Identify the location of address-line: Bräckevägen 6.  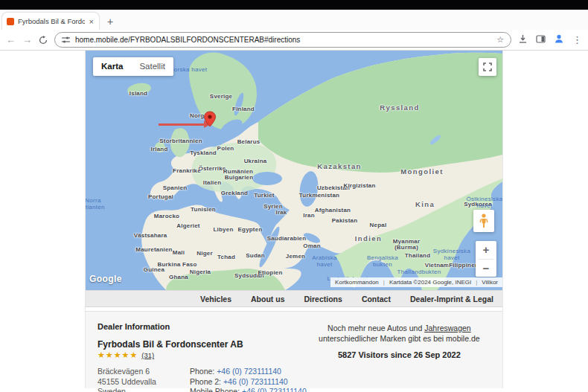
(144, 372).